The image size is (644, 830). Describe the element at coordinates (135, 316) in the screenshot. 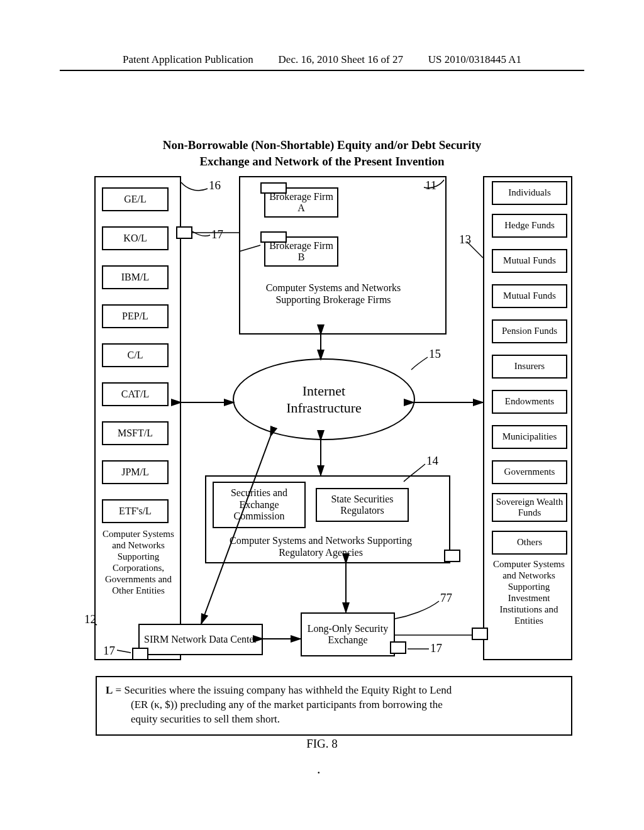

I see `issuer-box: PEP/L` at that location.